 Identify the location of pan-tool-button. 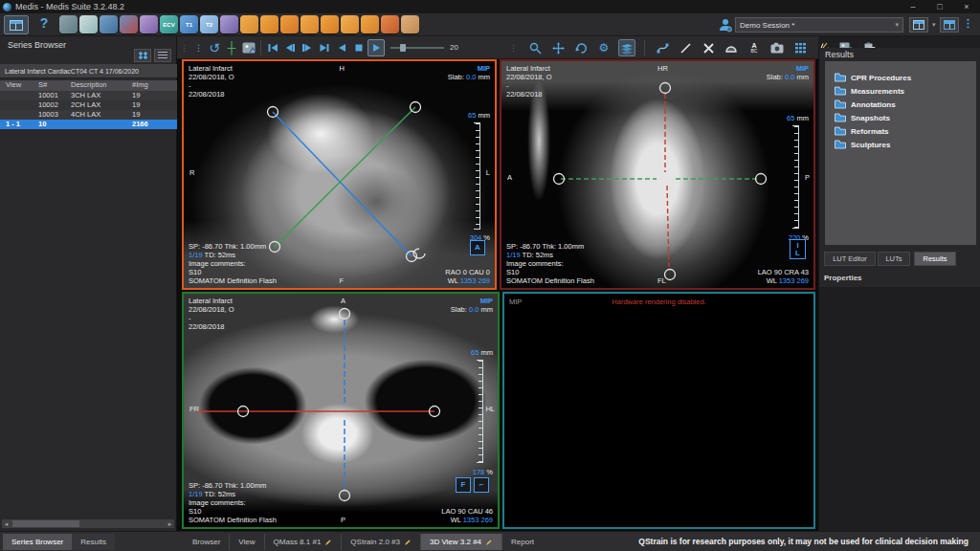
(558, 48).